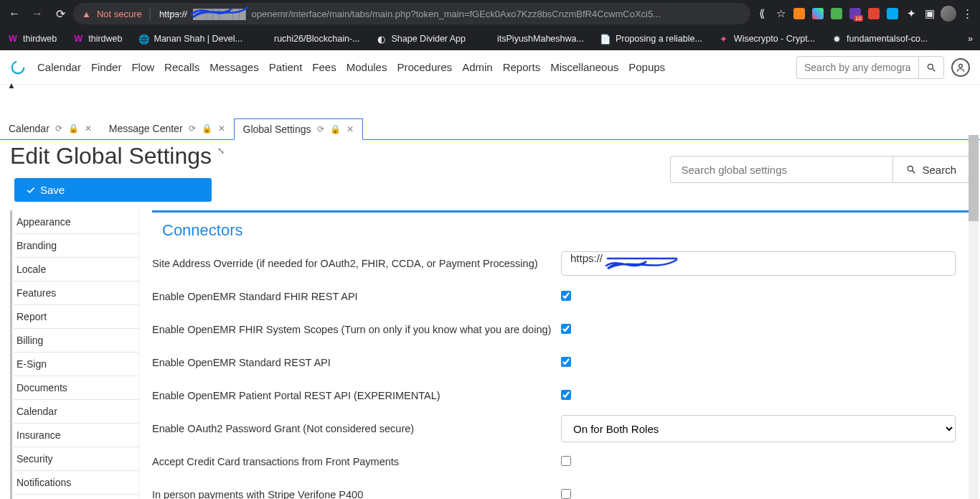 The height and width of the screenshot is (499, 980). Describe the element at coordinates (758, 264) in the screenshot. I see `input-site-address: https://` at that location.